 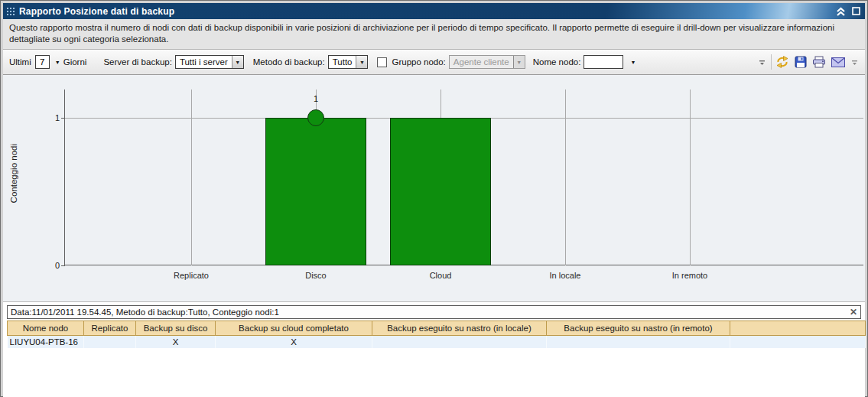 What do you see at coordinates (316, 118) in the screenshot?
I see `data-point-marker` at bounding box center [316, 118].